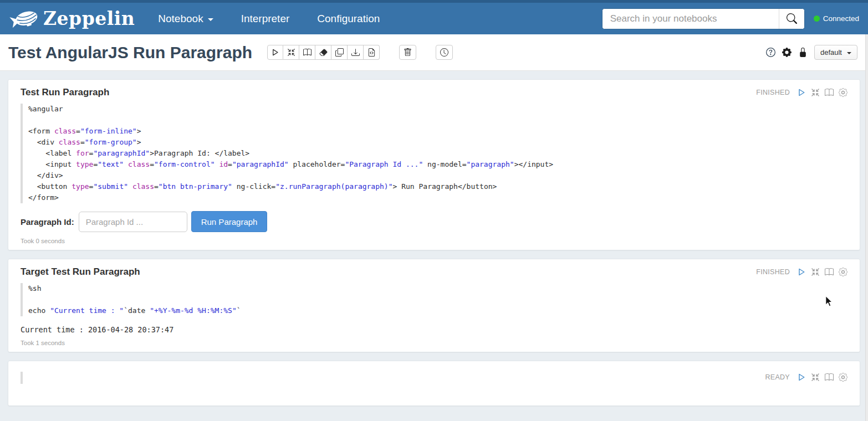 The width and height of the screenshot is (868, 421). I want to click on main-menu: Notebook Interpreter Configuration, so click(269, 19).